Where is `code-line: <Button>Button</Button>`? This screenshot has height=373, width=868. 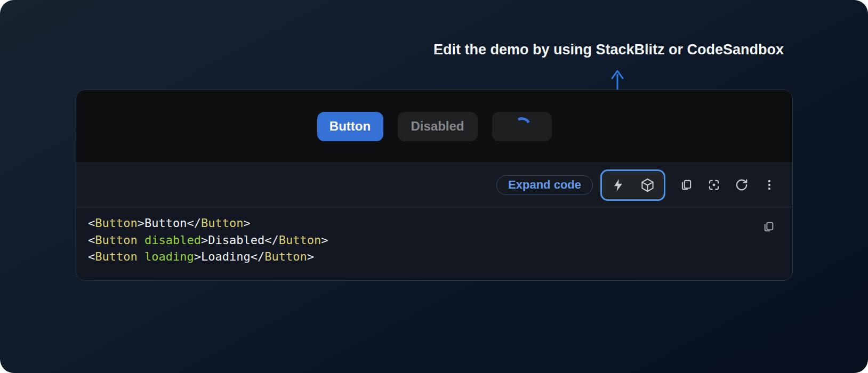
code-line: <Button>Button</Button> is located at coordinates (434, 223).